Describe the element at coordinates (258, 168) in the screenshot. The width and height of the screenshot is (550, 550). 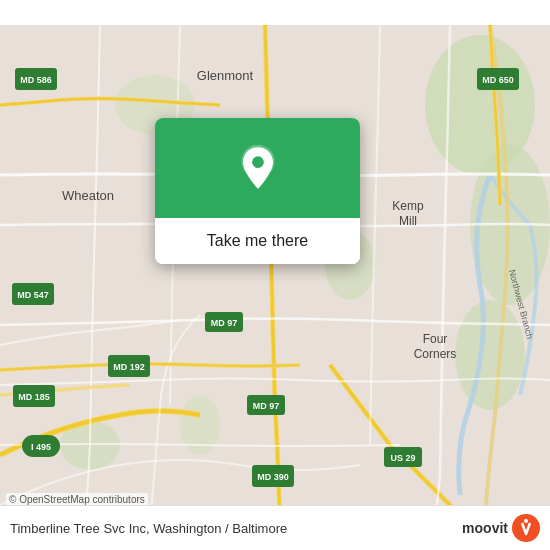
I see `location-pin-icon` at that location.